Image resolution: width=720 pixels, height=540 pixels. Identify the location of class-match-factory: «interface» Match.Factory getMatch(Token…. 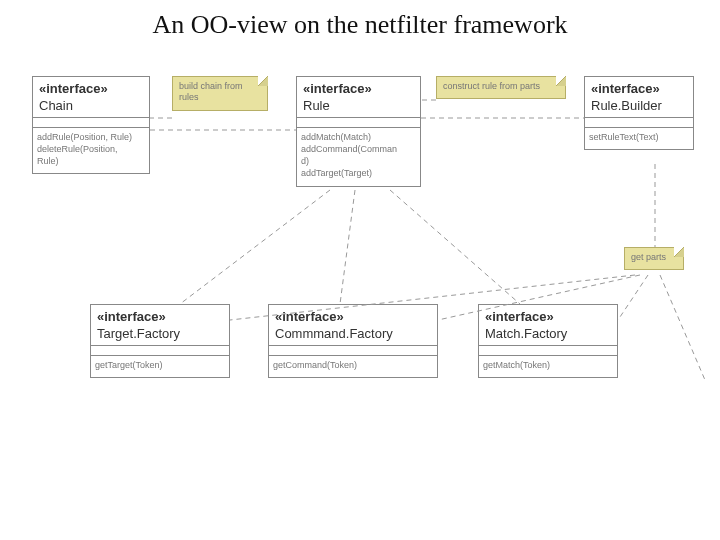
(548, 341).